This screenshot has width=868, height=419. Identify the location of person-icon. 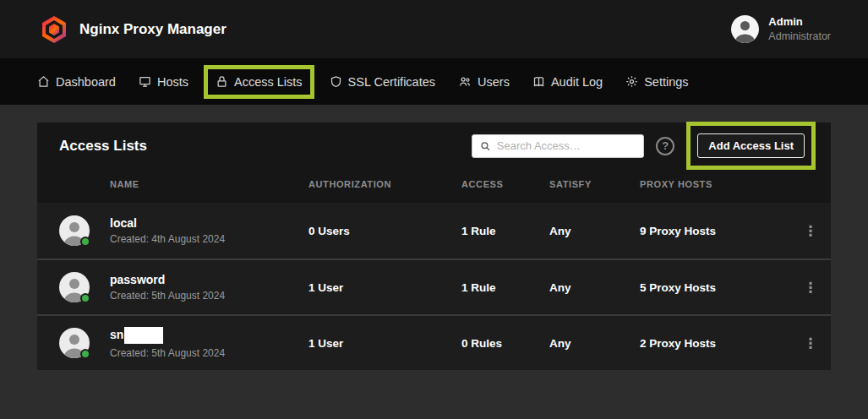
(745, 29).